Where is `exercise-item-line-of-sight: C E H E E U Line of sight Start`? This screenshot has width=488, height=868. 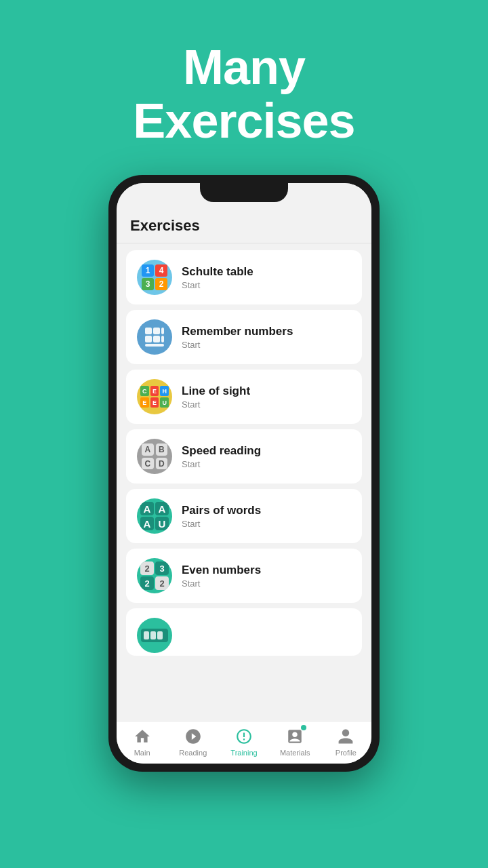
exercise-item-line-of-sight: C E H E E U Line of sight Start is located at coordinates (244, 397).